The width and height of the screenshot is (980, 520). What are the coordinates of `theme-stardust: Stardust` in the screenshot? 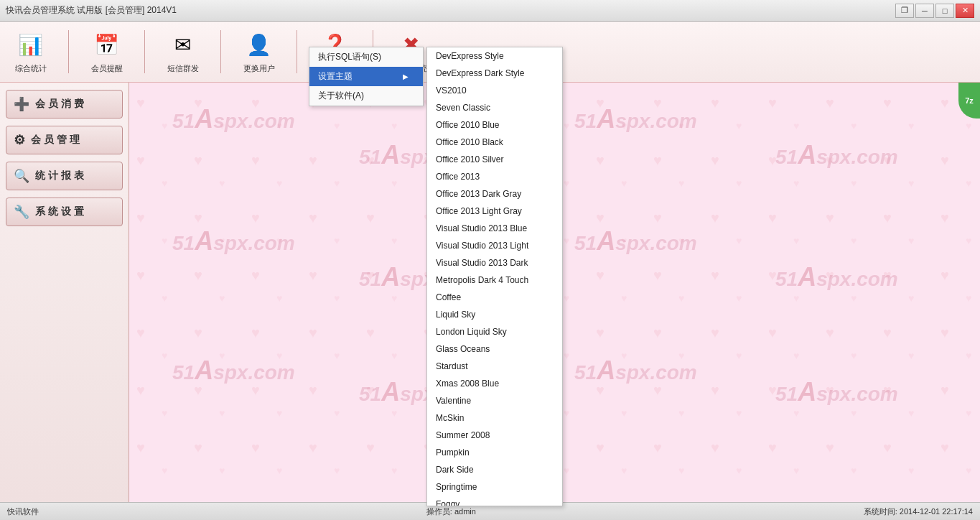 It's located at (495, 366).